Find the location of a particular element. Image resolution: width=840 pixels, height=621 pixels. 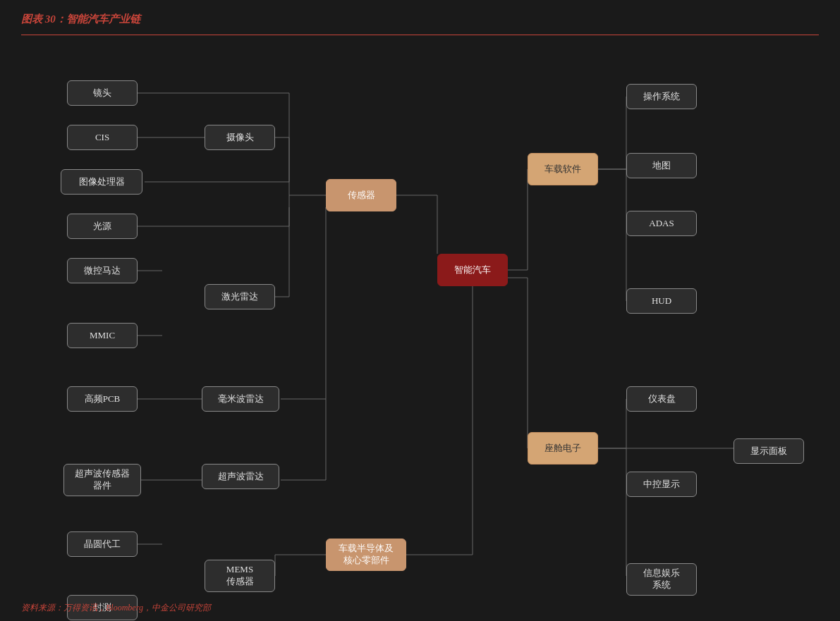

chart-title: 图表 30：智能汽车产业链 is located at coordinates (80, 20).